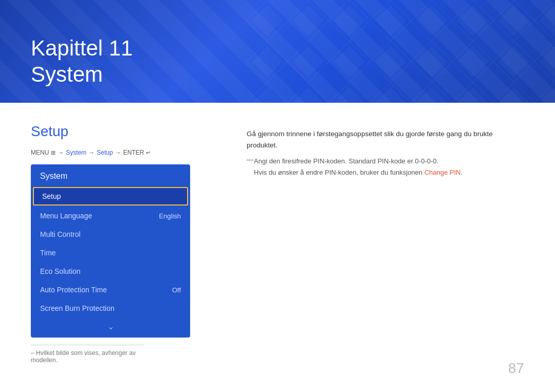 The image size is (555, 392). What do you see at coordinates (105, 153) in the screenshot?
I see `breadcrumb-setup: Setup` at bounding box center [105, 153].